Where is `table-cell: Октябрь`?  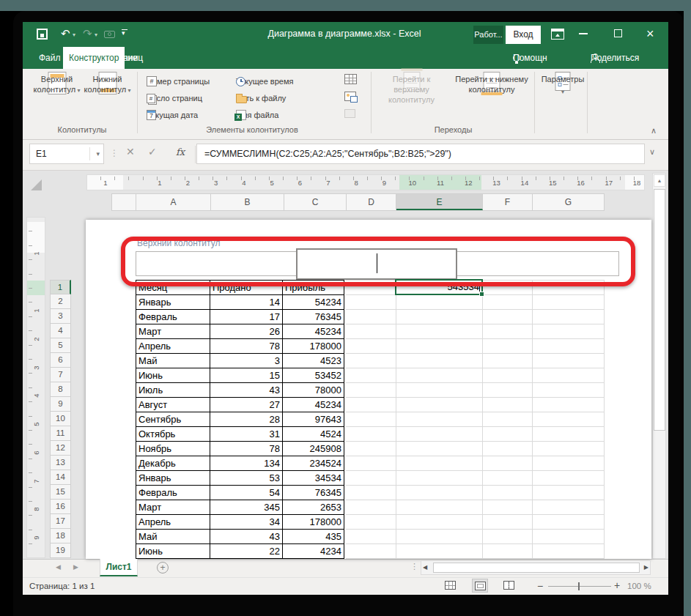
table-cell: Октябрь is located at coordinates (173, 434).